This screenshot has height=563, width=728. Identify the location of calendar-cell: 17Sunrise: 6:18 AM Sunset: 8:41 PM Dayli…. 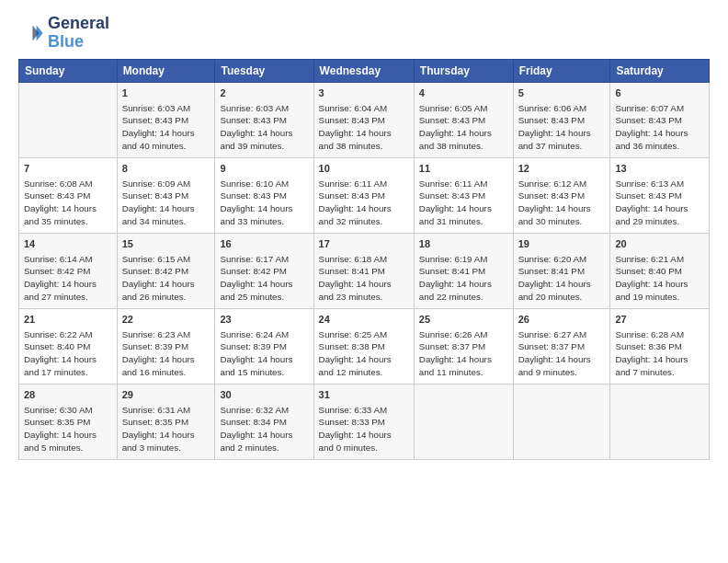
(364, 270).